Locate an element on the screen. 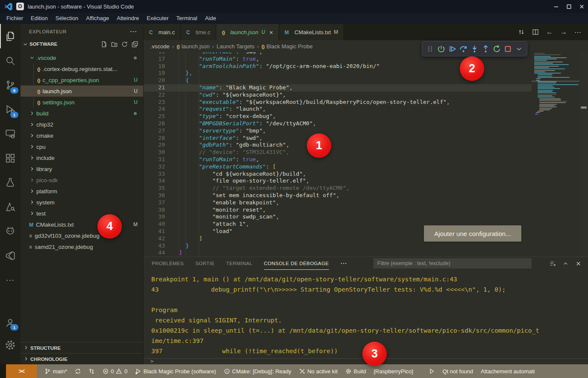 The height and width of the screenshot is (378, 588). tree-item-.vscode: .vscode is located at coordinates (82, 58).